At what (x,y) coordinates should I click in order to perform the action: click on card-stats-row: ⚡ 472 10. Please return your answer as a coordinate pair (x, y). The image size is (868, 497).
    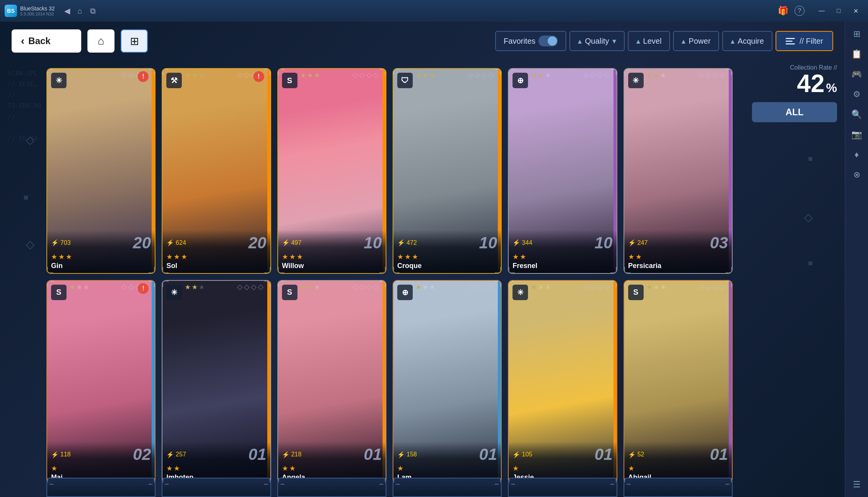
    Looking at the image, I should click on (447, 243).